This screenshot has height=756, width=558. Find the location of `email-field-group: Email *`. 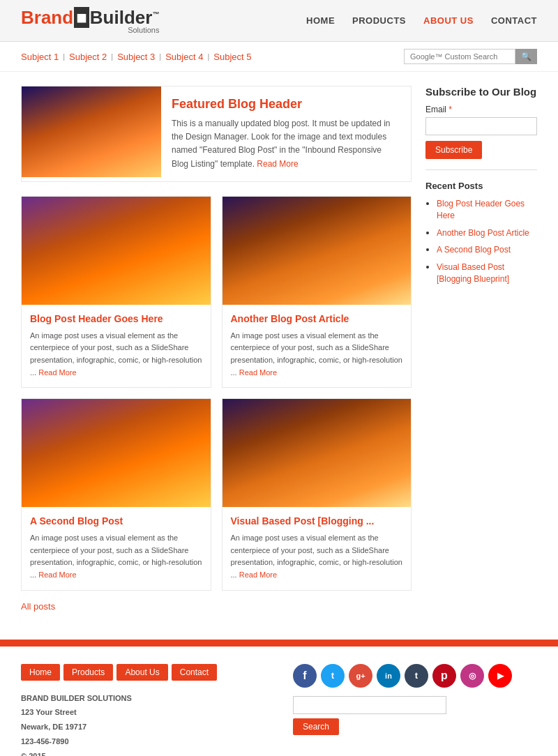

email-field-group: Email * is located at coordinates (481, 123).